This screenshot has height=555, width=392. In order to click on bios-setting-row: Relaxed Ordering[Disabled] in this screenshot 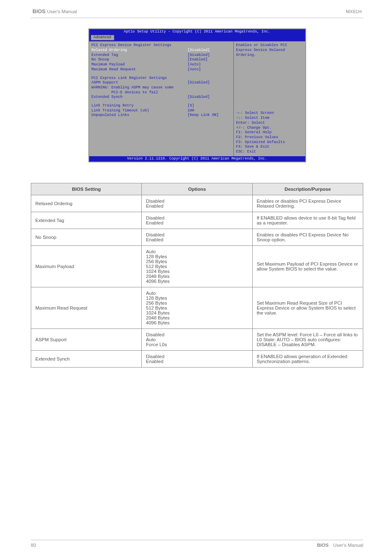, I will do `click(161, 51)`.